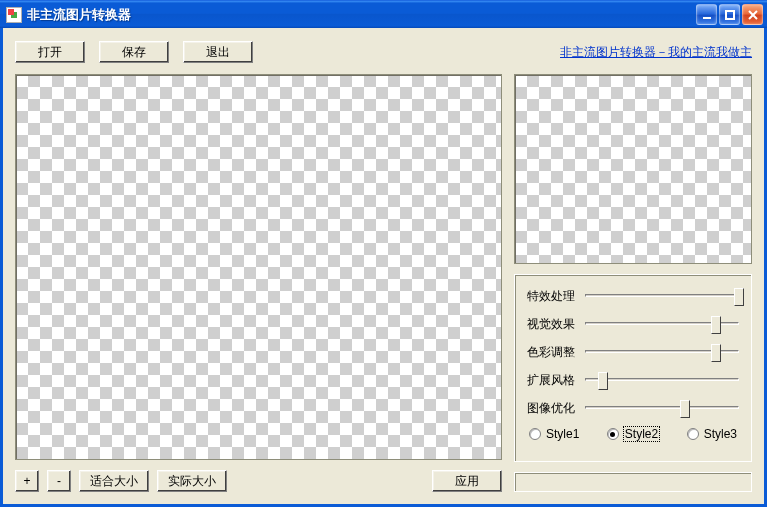 This screenshot has width=767, height=507. Describe the element at coordinates (134, 52) in the screenshot. I see `save-button: 保存` at that location.